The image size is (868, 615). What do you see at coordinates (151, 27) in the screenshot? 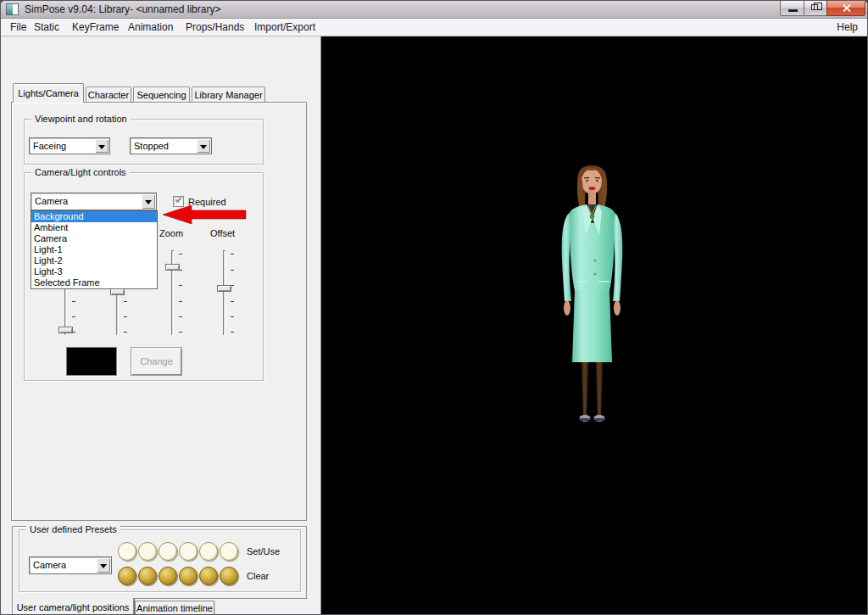
I see `menu-animation: Animation` at bounding box center [151, 27].